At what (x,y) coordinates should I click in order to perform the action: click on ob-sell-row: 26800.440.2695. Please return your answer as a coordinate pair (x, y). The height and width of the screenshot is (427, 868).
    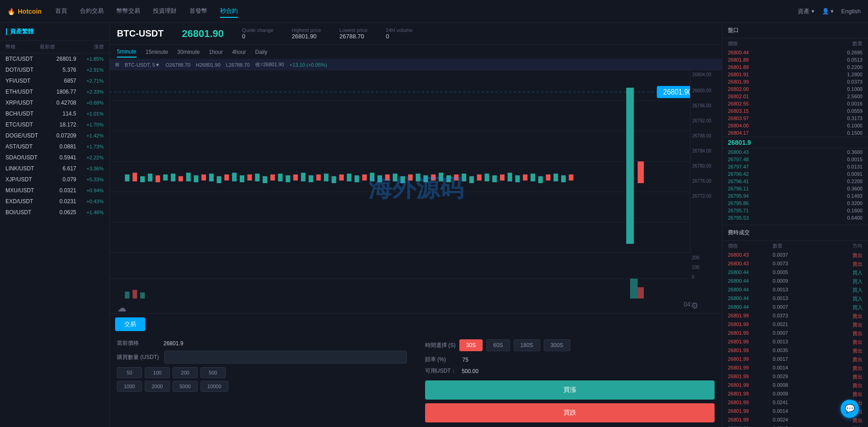
    Looking at the image, I should click on (795, 53).